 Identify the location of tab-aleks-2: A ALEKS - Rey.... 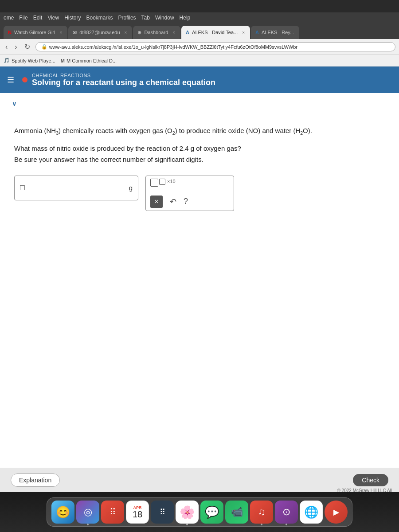
(275, 32).